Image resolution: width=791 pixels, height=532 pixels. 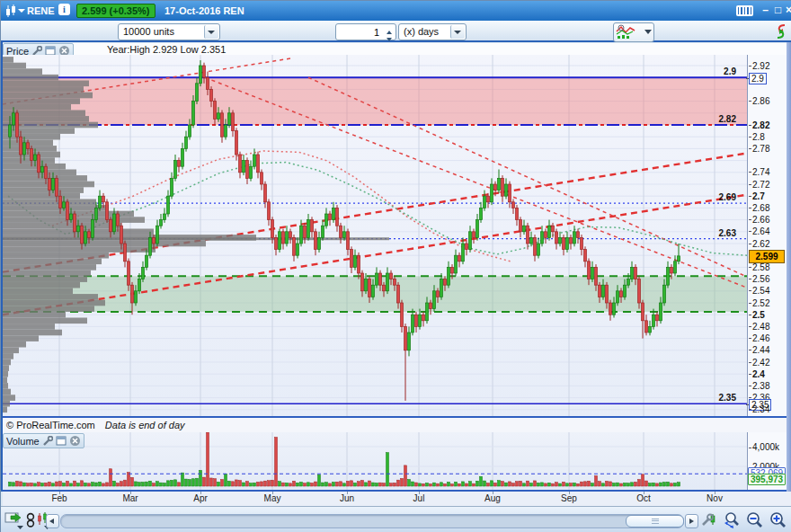 I want to click on window-right-strip, so click(x=789, y=274).